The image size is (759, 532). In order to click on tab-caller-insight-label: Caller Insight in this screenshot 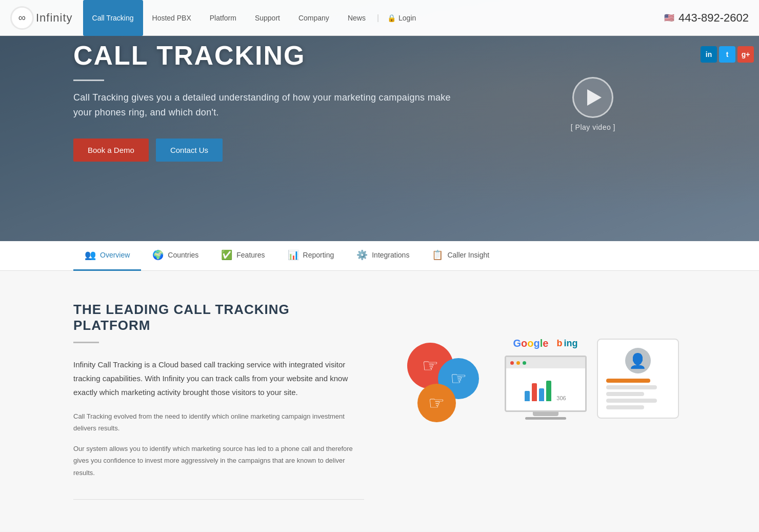, I will do `click(468, 255)`.